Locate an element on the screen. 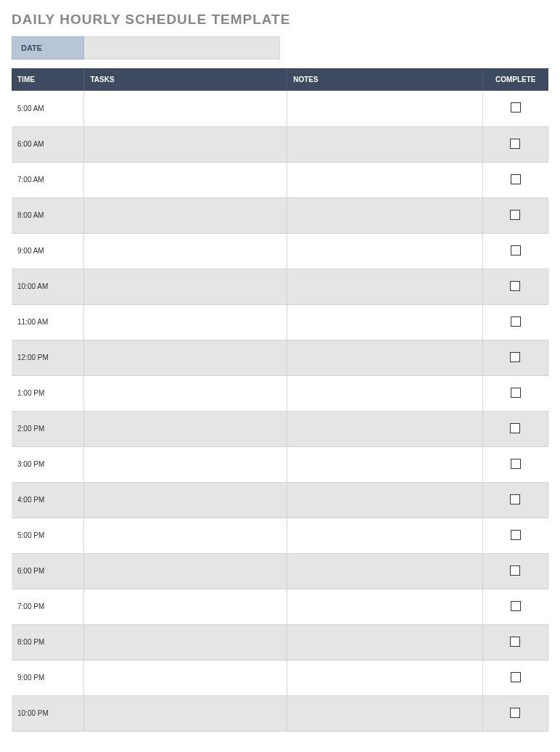  table-row: 1:00 PM is located at coordinates (280, 393).